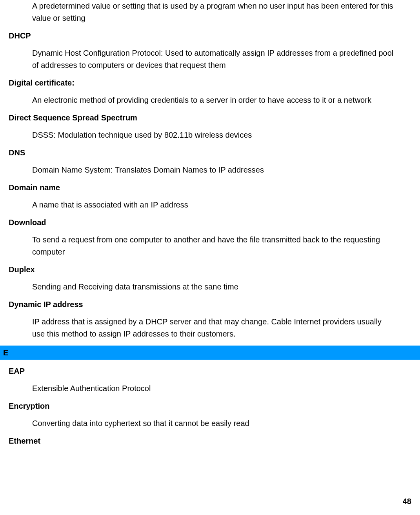 The width and height of the screenshot is (420, 515). What do you see at coordinates (214, 135) in the screenshot?
I see `glossary-definition: DSSS: Modulation technique used by 802.1…` at bounding box center [214, 135].